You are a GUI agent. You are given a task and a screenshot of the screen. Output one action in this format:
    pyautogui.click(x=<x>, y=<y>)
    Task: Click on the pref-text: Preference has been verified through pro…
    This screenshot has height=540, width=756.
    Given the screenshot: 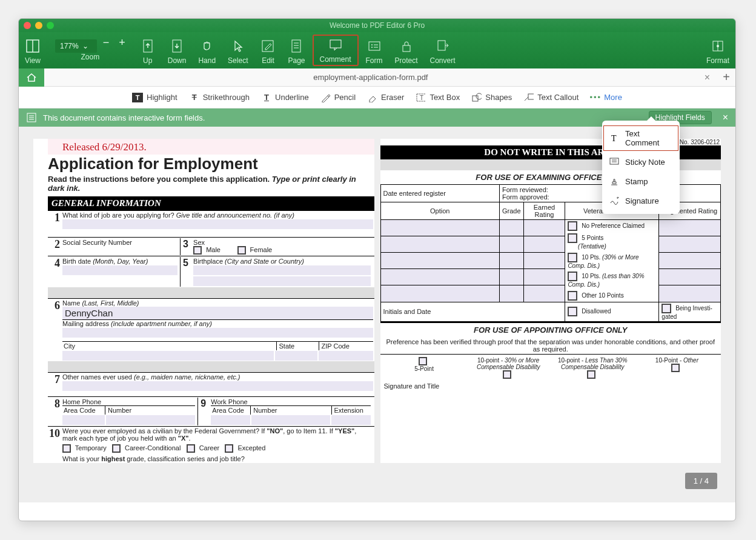 What is the action you would take?
    pyautogui.click(x=551, y=345)
    